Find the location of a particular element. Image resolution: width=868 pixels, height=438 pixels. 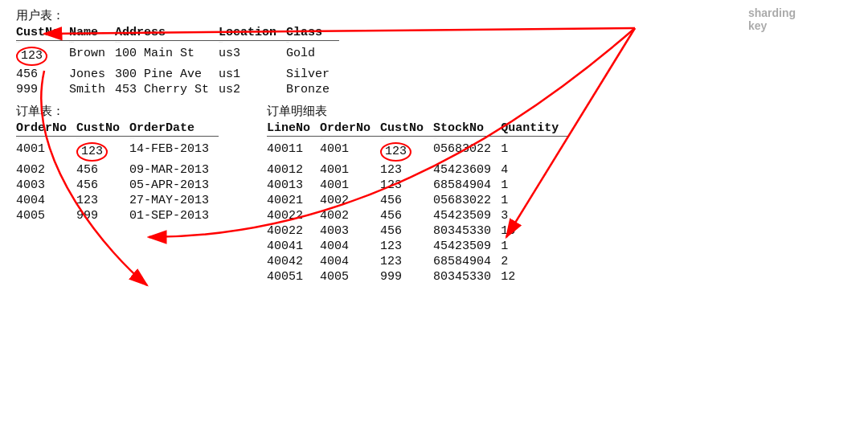

orders-orderno-cell: 4005 is located at coordinates (47, 215).